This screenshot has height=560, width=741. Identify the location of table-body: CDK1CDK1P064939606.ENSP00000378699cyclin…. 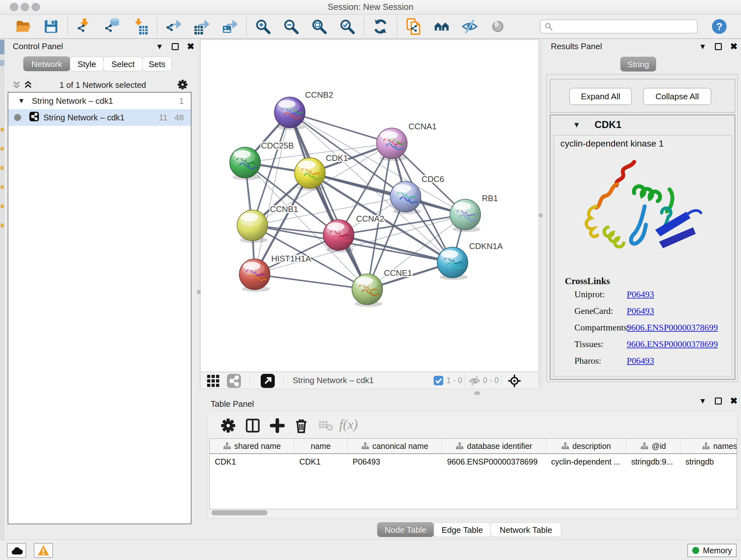
(473, 462).